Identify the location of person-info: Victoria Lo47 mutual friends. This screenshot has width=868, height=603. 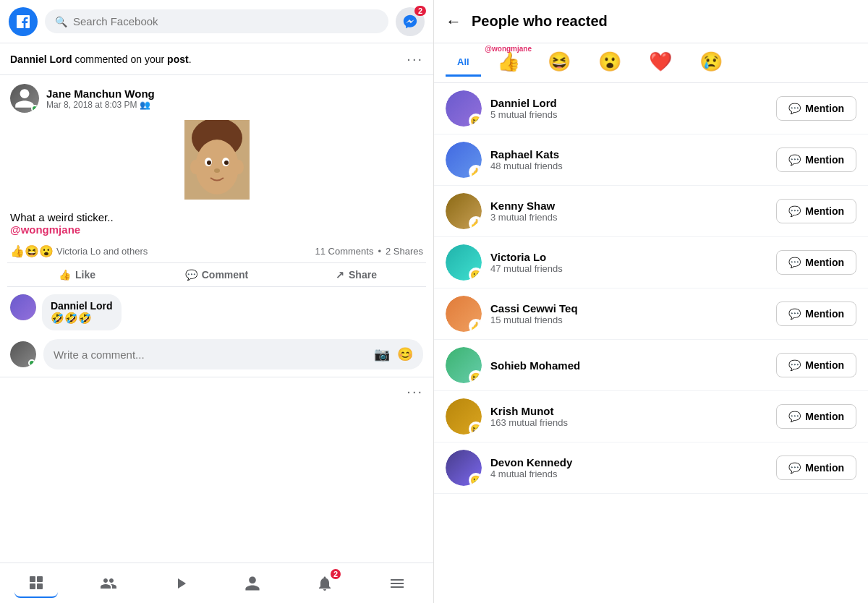
(629, 262).